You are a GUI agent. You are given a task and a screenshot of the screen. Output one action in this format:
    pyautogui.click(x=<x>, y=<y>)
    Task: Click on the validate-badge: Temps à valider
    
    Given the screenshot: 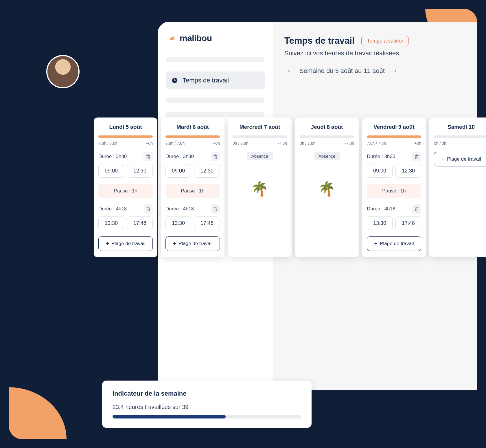 What is the action you would take?
    pyautogui.click(x=385, y=41)
    